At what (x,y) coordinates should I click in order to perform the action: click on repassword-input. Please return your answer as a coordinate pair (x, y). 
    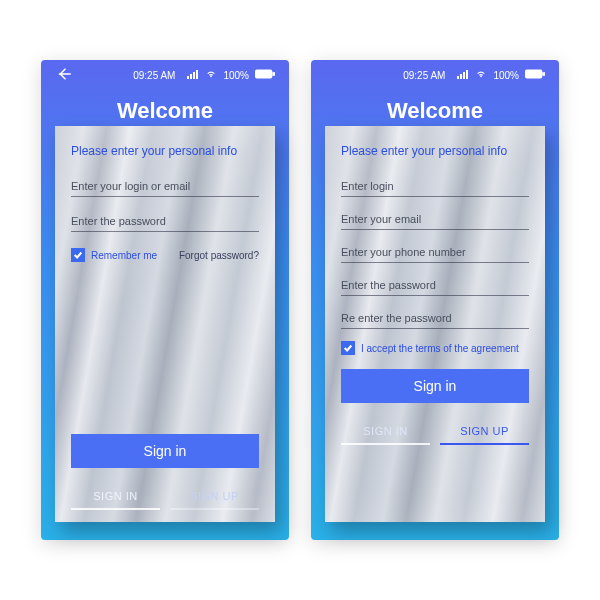
    Looking at the image, I should click on (435, 318).